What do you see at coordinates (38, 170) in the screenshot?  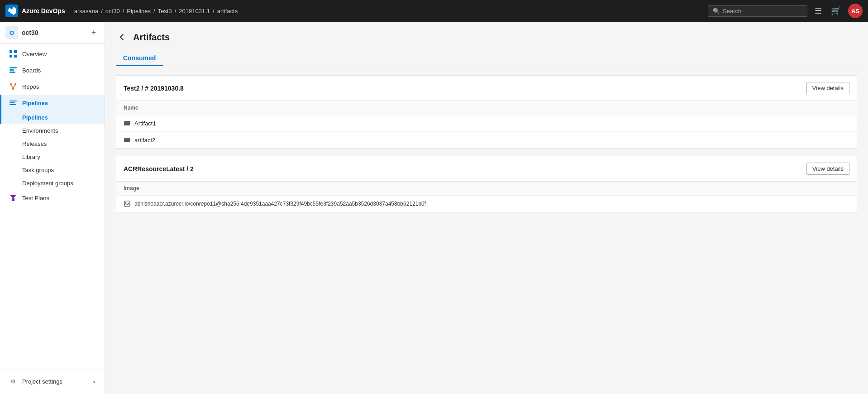 I see `sidebar-subitem-taskgroups-label: Task groups` at bounding box center [38, 170].